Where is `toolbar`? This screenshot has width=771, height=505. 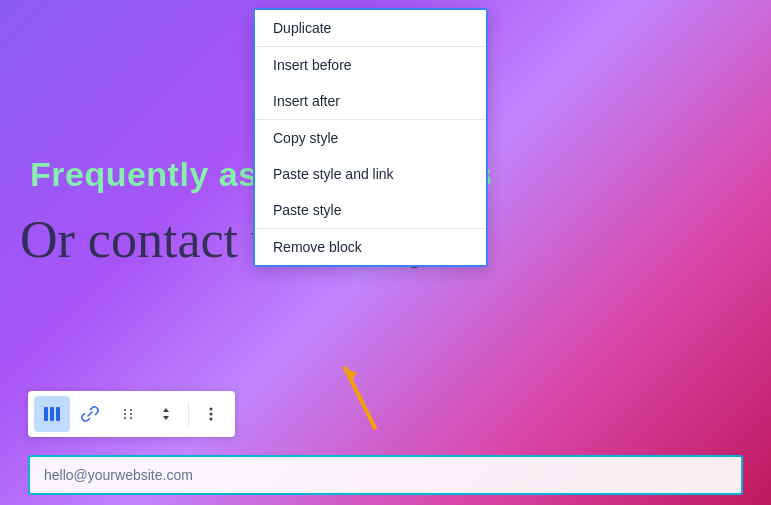 toolbar is located at coordinates (132, 414).